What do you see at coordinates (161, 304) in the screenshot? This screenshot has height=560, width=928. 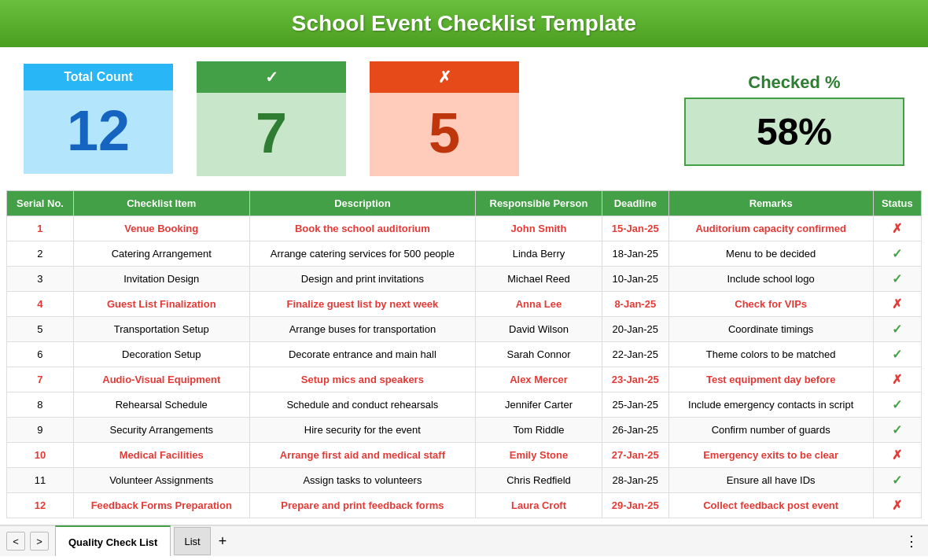 I see `cell-item: Guest List Finalization` at bounding box center [161, 304].